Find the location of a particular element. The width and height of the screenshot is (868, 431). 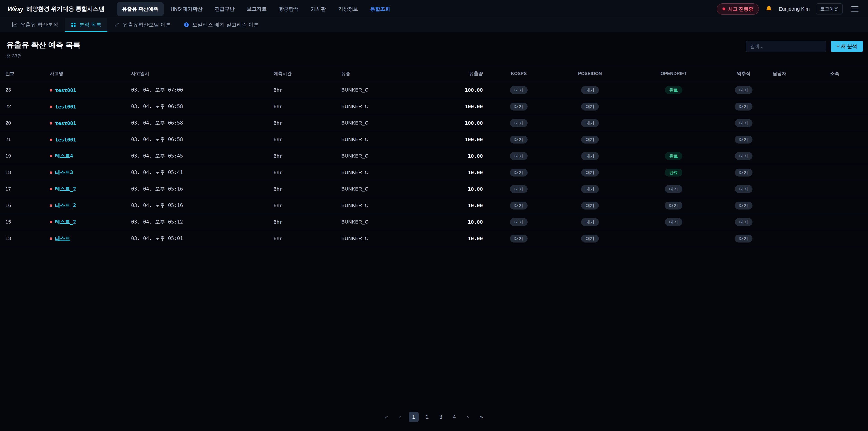

row-number: 20 is located at coordinates (23, 123).